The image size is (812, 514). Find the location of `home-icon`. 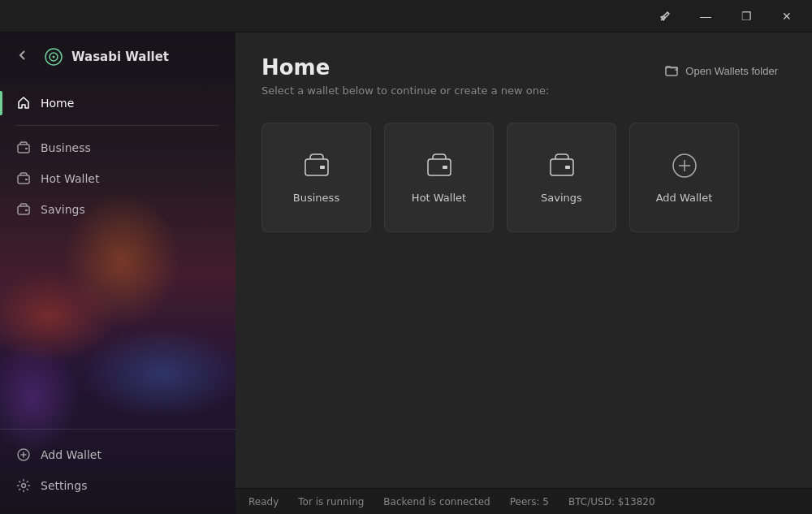

home-icon is located at coordinates (24, 103).